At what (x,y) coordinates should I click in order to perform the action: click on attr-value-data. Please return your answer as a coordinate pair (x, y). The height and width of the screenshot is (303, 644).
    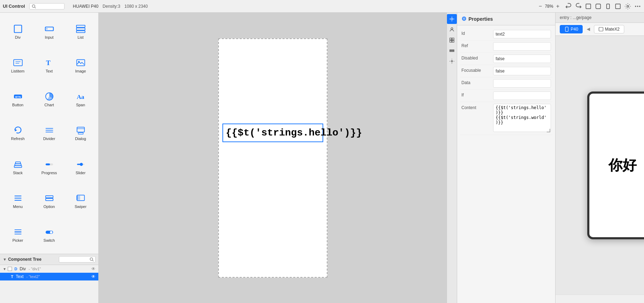
    Looking at the image, I should click on (522, 83).